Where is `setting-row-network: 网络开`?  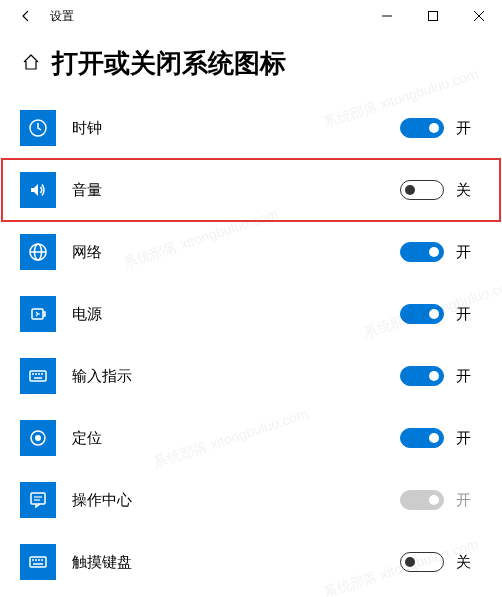 setting-row-network: 网络开 is located at coordinates (251, 252).